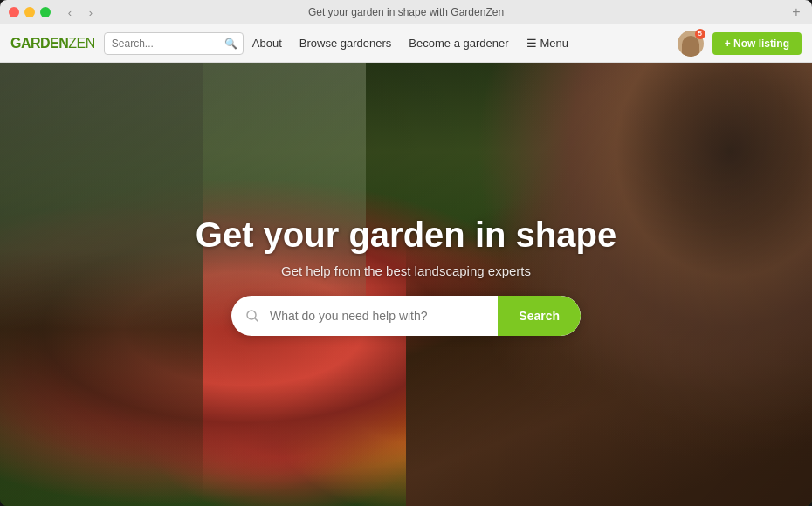 This screenshot has height=506, width=812. What do you see at coordinates (700, 34) in the screenshot?
I see `notification-badge: 5` at bounding box center [700, 34].